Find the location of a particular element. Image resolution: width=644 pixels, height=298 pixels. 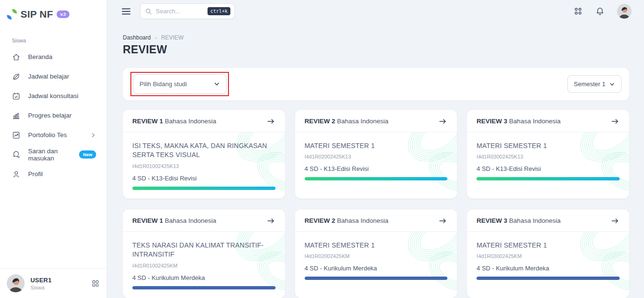

sidebar-item-portofolio-tes: Portofolio Tes is located at coordinates (53, 135).